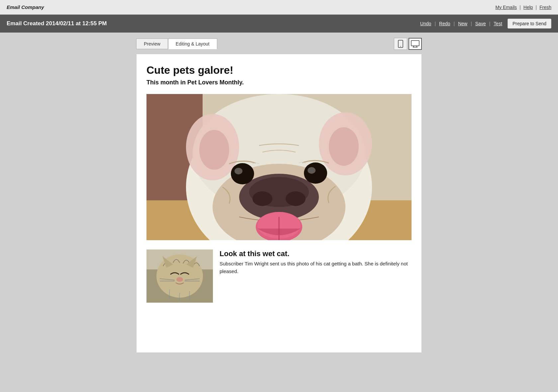  What do you see at coordinates (408, 44) in the screenshot?
I see `device-toggles` at bounding box center [408, 44].